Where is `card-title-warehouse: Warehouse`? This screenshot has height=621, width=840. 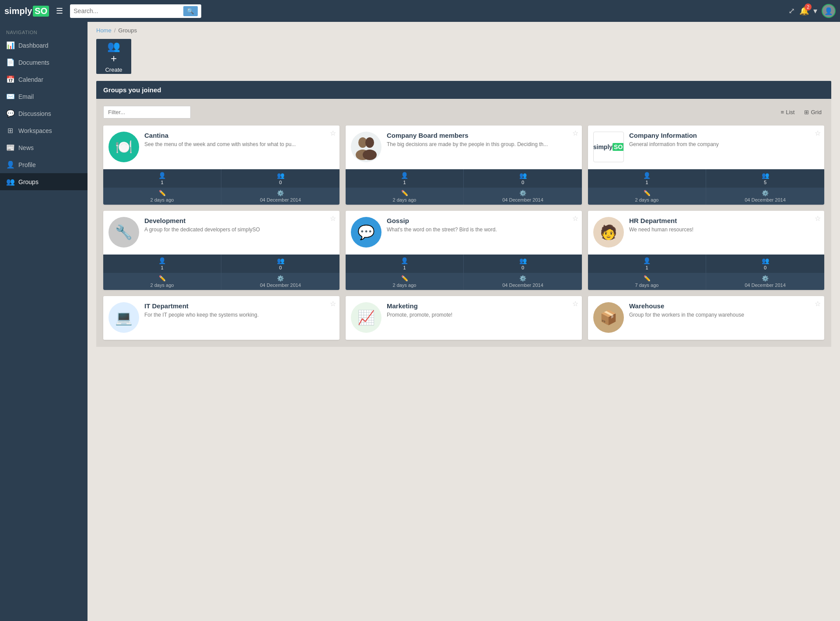
card-title-warehouse: Warehouse is located at coordinates (724, 306).